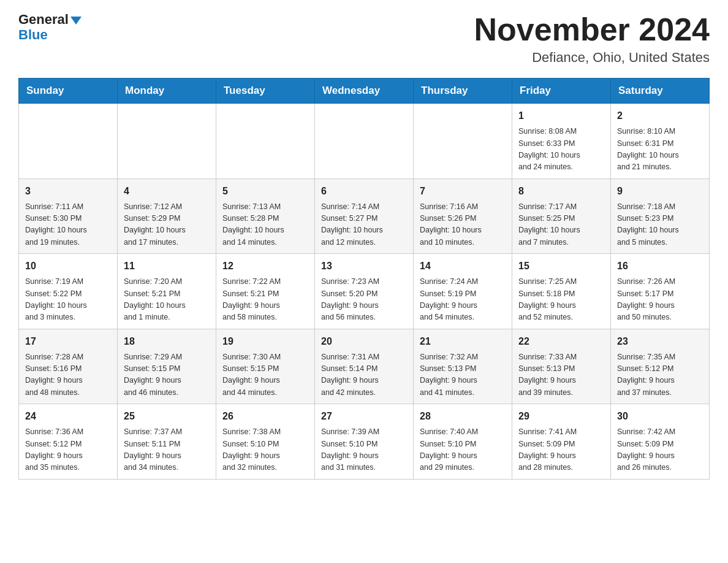  Describe the element at coordinates (50, 28) in the screenshot. I see `logo: General Blue` at that location.